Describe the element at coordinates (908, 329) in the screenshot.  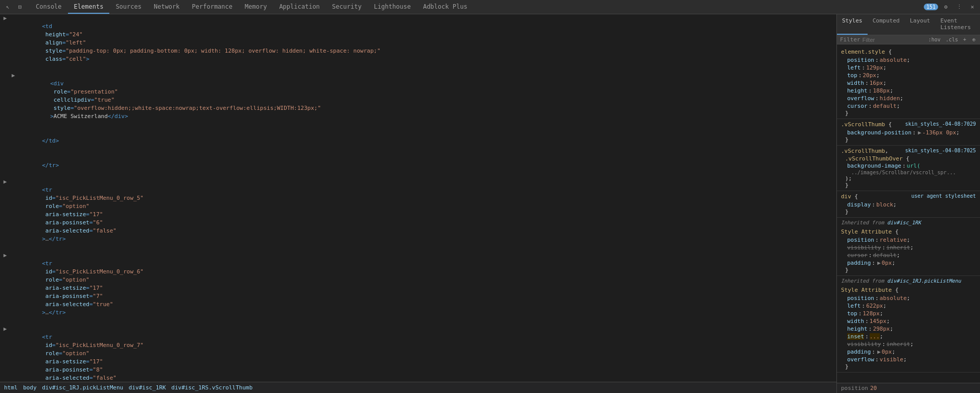
I see `style-section-inherited-1rj: Style Attribute { position : absolute ; …` at that location.